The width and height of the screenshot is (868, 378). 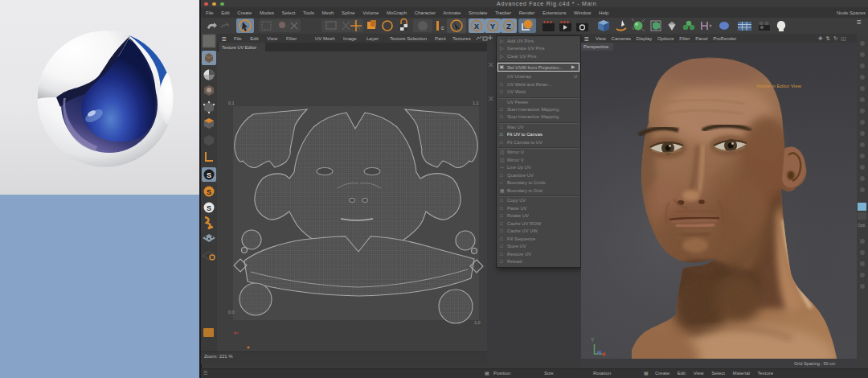 I want to click on svg-text: X, so click(x=477, y=27).